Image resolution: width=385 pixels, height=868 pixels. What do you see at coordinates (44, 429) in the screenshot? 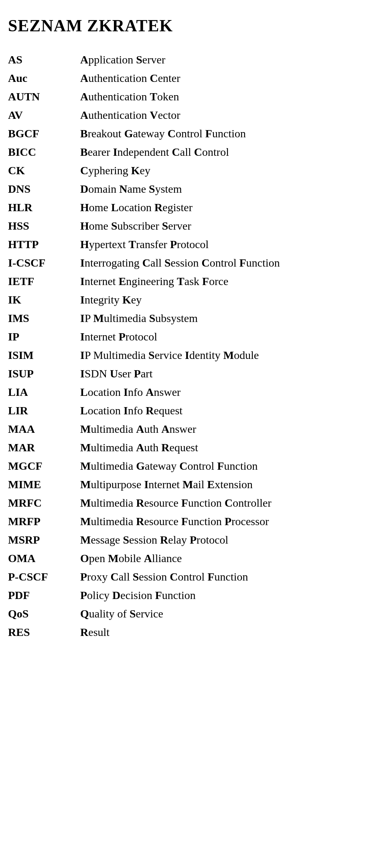
I see `abbreviation-key: MAA` at bounding box center [44, 429].